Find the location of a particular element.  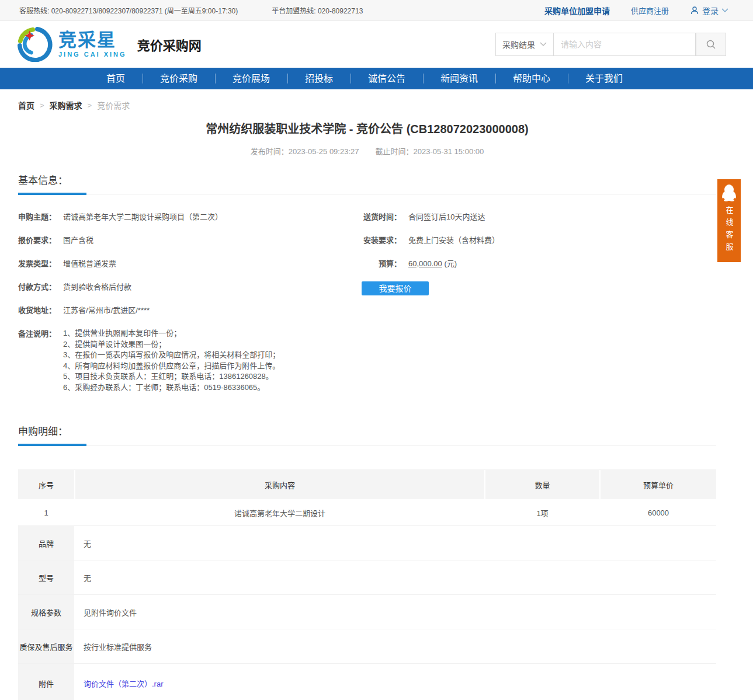

search-category-select: 采购结果 is located at coordinates (525, 44).